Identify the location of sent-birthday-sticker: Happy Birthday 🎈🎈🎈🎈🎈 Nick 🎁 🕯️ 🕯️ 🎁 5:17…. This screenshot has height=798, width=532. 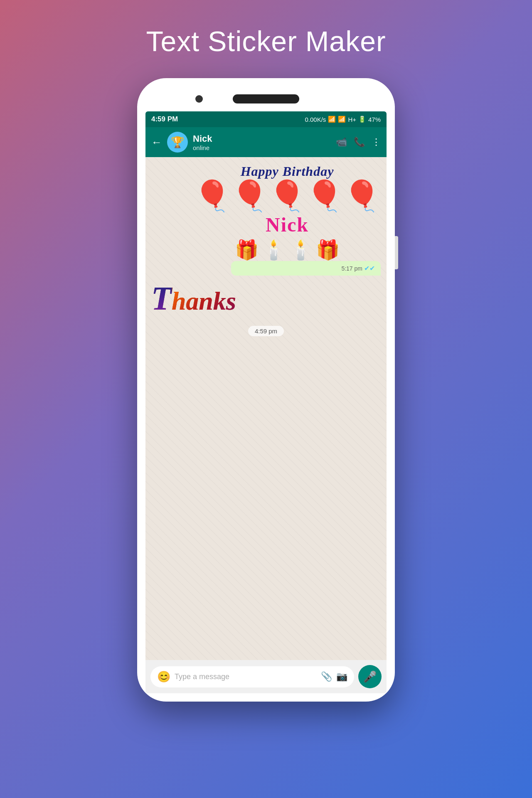
(266, 219).